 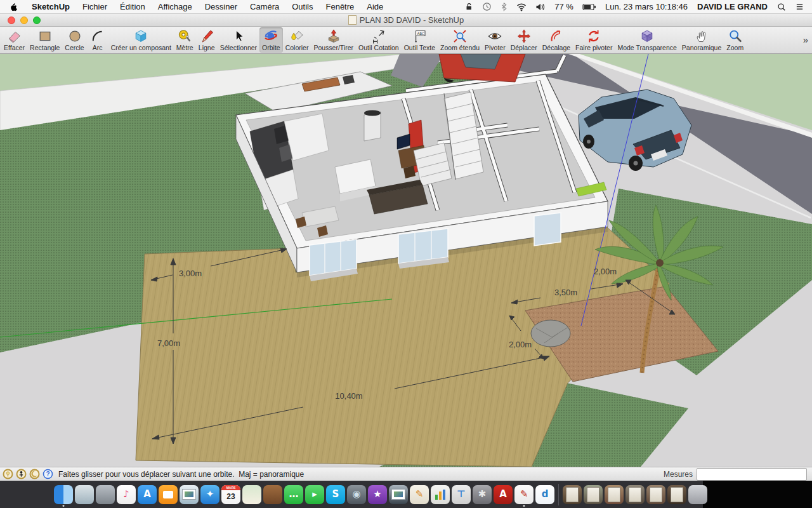 What do you see at coordinates (34, 474) in the screenshot?
I see `moon-credit-icon` at bounding box center [34, 474].